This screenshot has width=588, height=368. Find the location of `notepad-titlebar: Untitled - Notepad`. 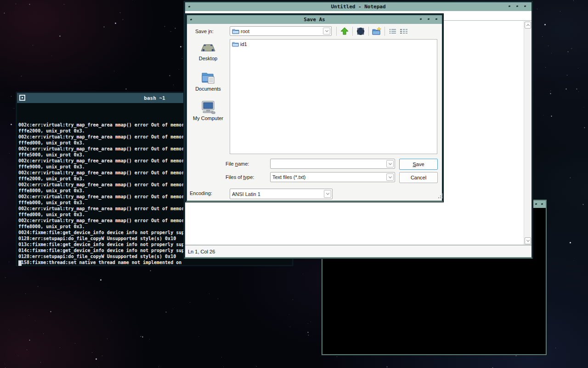

notepad-titlebar: Untitled - Notepad is located at coordinates (358, 6).